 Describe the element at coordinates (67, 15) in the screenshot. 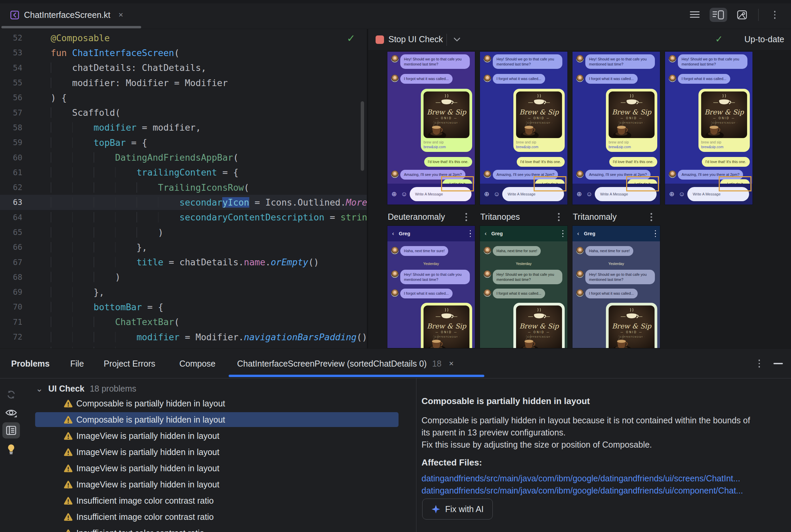

I see `editor-tab-chatinterfacescreen: ChatInterfaceScreen.kt ×` at that location.